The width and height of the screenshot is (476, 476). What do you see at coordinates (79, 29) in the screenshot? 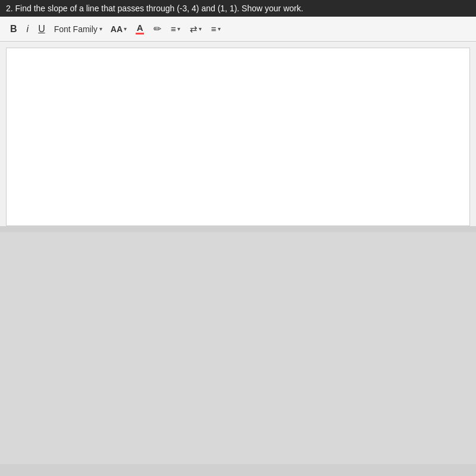
I see `font-family-dropdown: Font Family ▾` at bounding box center [79, 29].